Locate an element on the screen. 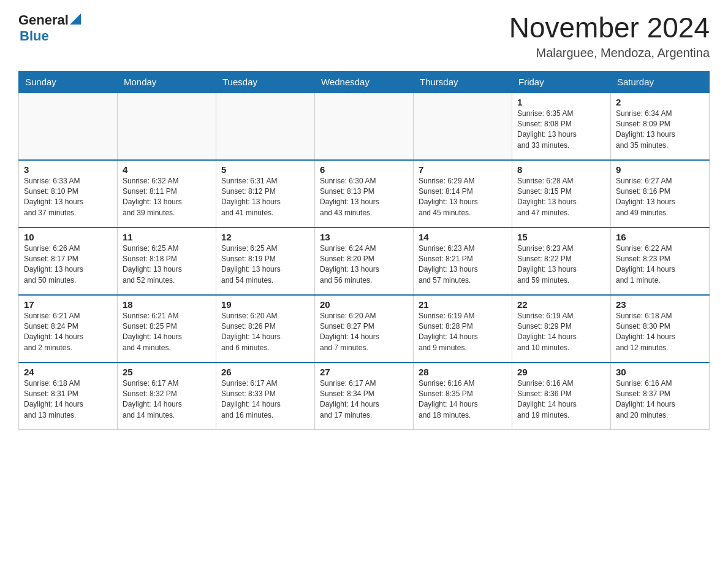  calendar-cell: 29Sunrise: 6:16 AM Sunset: 8:36 PM Dayli… is located at coordinates (561, 396).